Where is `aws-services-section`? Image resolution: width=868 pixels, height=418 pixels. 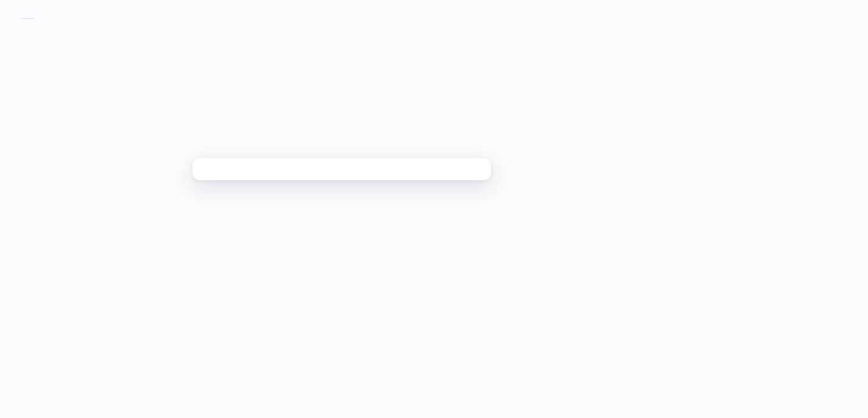
aws-services-section is located at coordinates (434, 27).